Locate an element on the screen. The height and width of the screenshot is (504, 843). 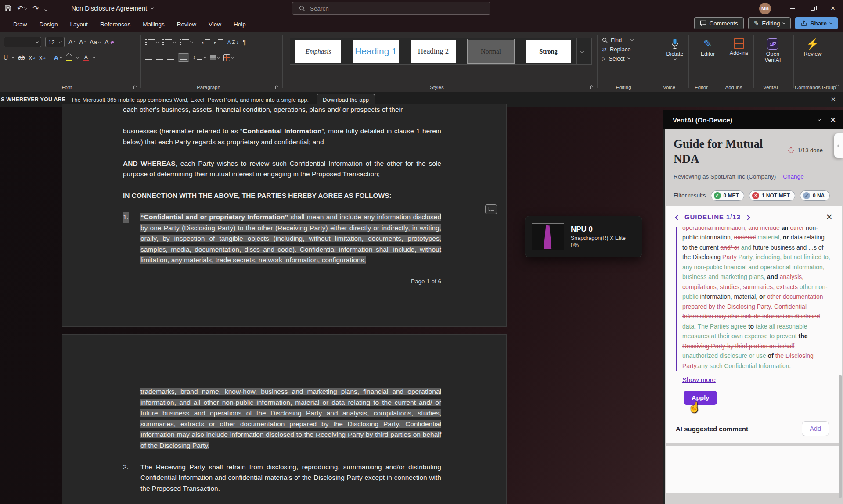
add-comment-button: Add is located at coordinates (815, 429).